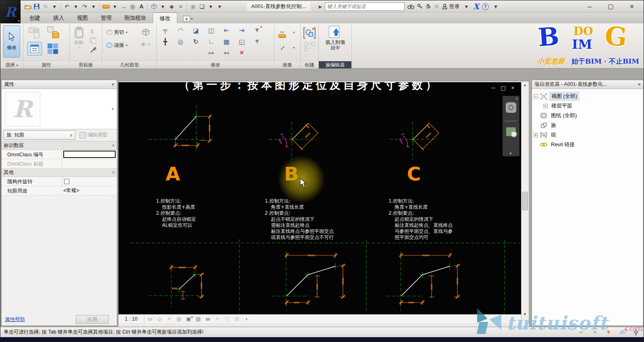  What do you see at coordinates (181, 41) in the screenshot?
I see `copy-icon: ◎` at bounding box center [181, 41].